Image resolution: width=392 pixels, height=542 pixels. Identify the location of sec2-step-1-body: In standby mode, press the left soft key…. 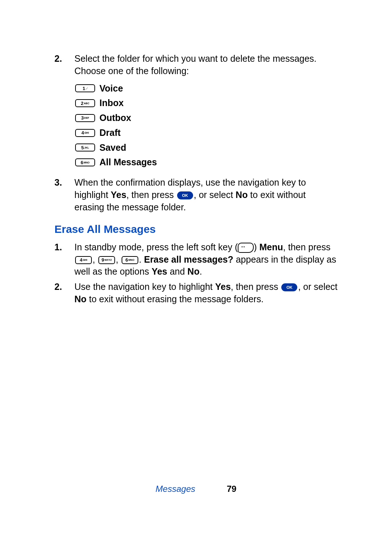
(206, 259).